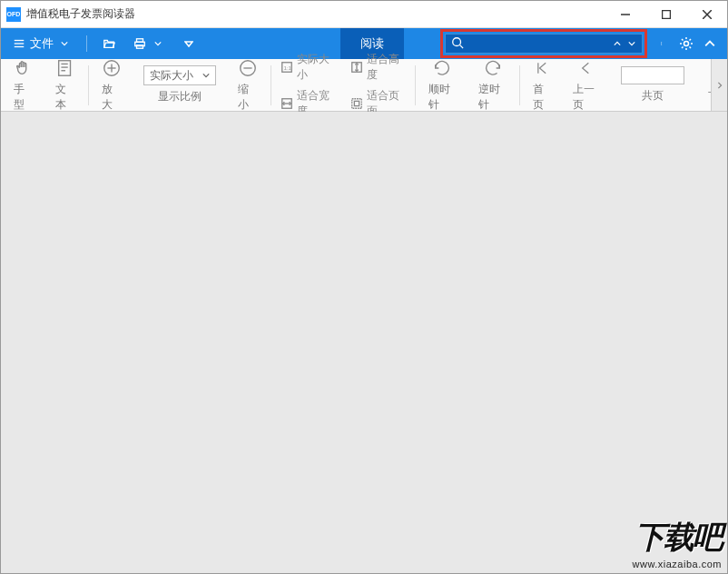  I want to click on fit-width-icon, so click(287, 104).